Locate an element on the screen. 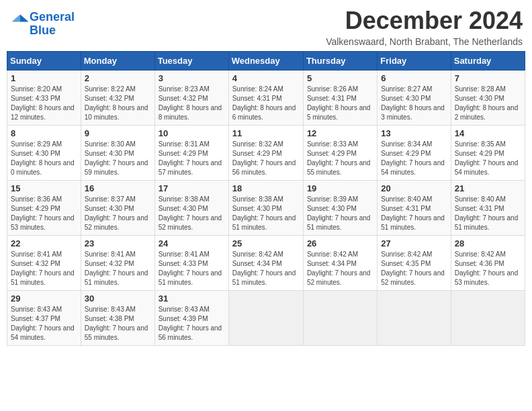  day-info: Sunrise: 8:20 AMSunset: 4:33 PMDaylight:… is located at coordinates (44, 103).